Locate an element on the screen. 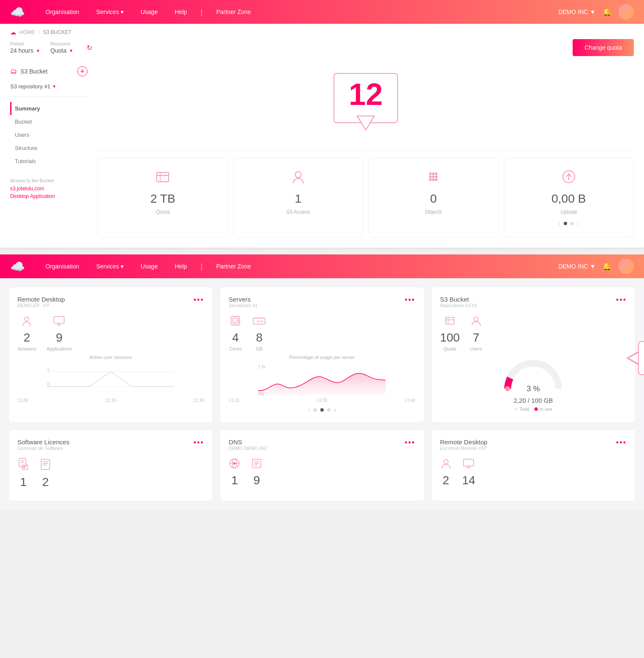  card-dns-title-group: DNS DEMO DEMO INC is located at coordinates (248, 444).